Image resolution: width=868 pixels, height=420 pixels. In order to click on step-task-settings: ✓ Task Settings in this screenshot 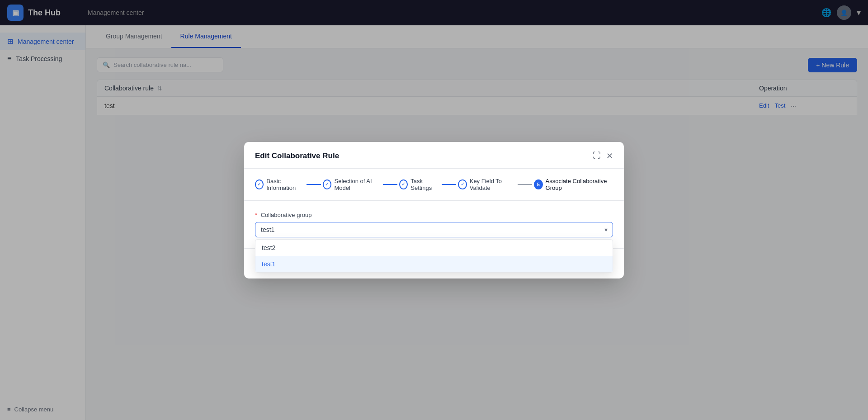, I will do `click(420, 184)`.